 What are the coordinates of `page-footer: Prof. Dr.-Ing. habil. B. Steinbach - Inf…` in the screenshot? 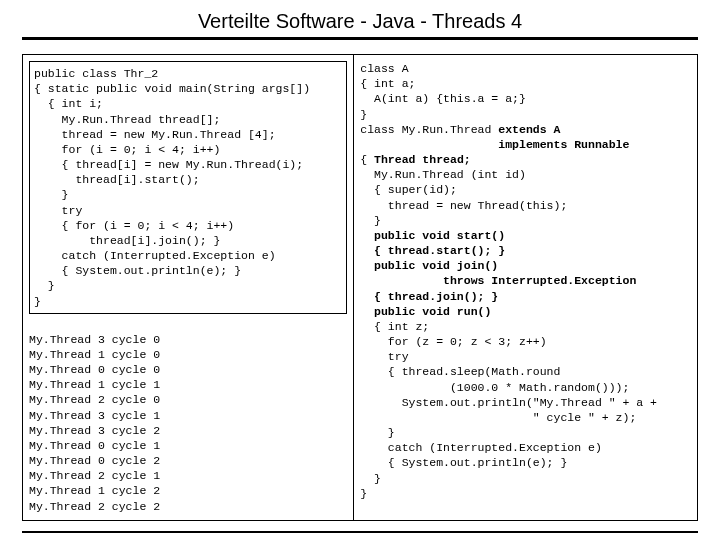 It's located at (360, 536).